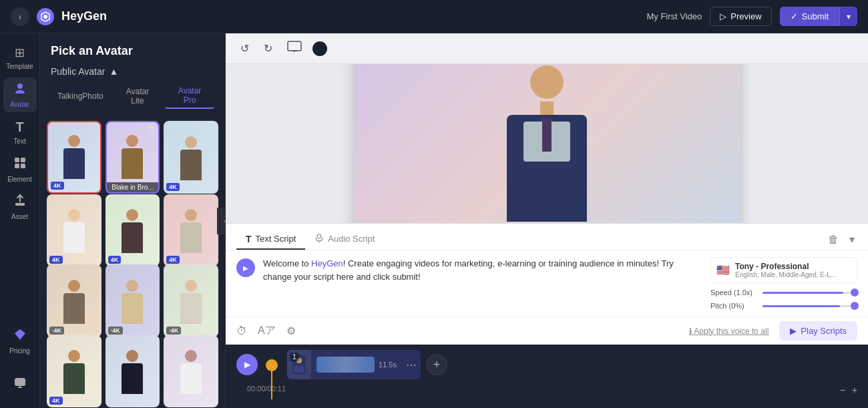 This screenshot has height=408, width=868. Describe the element at coordinates (74, 231) in the screenshot. I see `avatar-card-4: 4K` at that location.